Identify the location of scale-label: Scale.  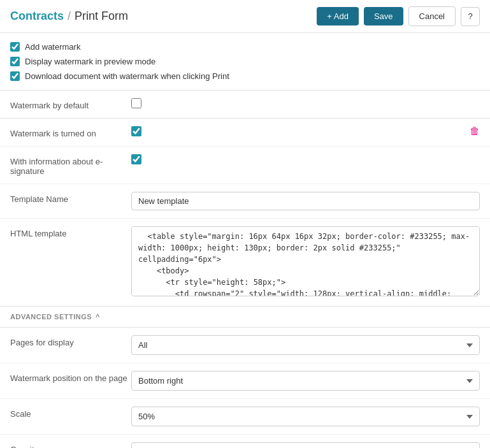
(71, 413).